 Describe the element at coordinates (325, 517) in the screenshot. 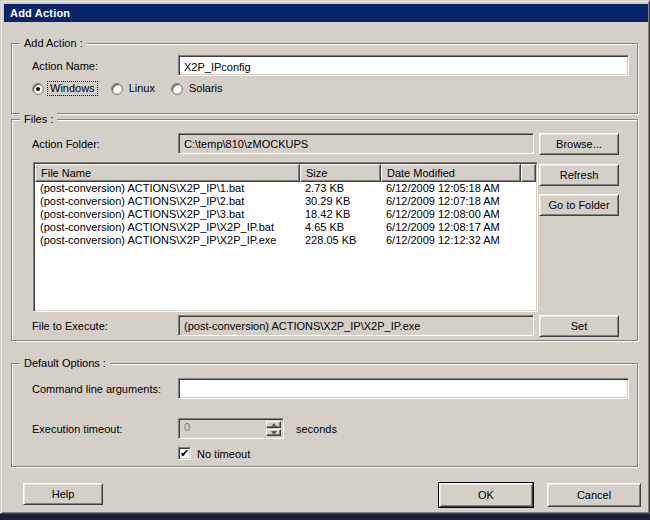

I see `bottom-strip` at that location.